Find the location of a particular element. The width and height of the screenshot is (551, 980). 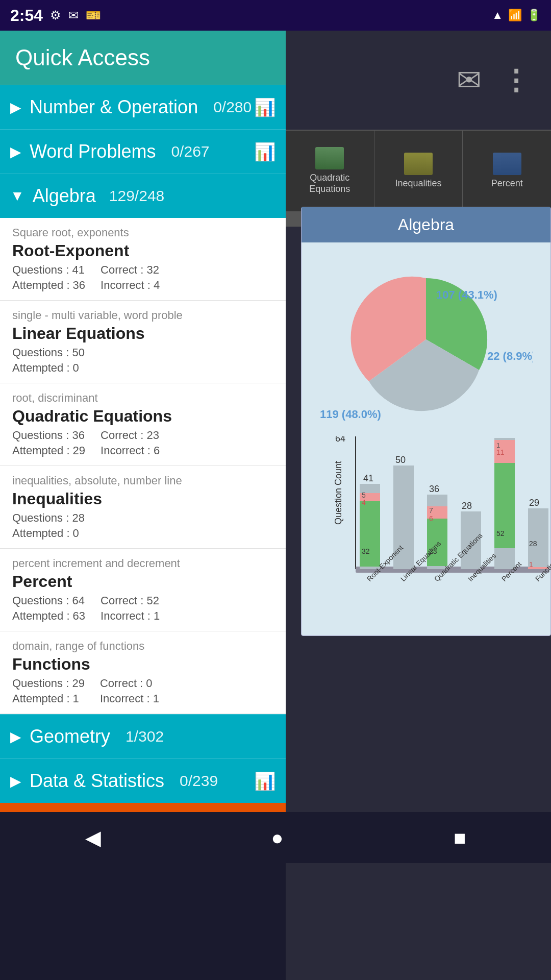

category-name-algebra: Algebra is located at coordinates (64, 196).